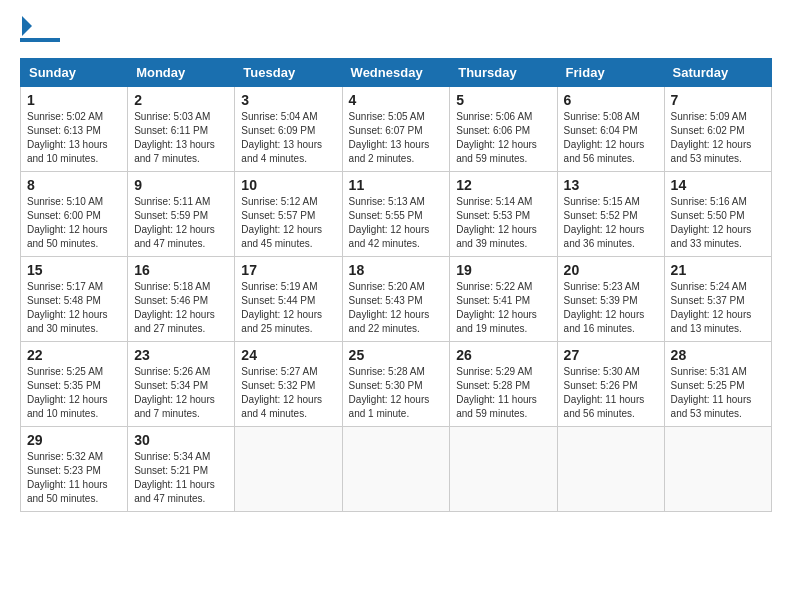 The width and height of the screenshot is (792, 612). What do you see at coordinates (181, 440) in the screenshot?
I see `day-number: 30` at bounding box center [181, 440].